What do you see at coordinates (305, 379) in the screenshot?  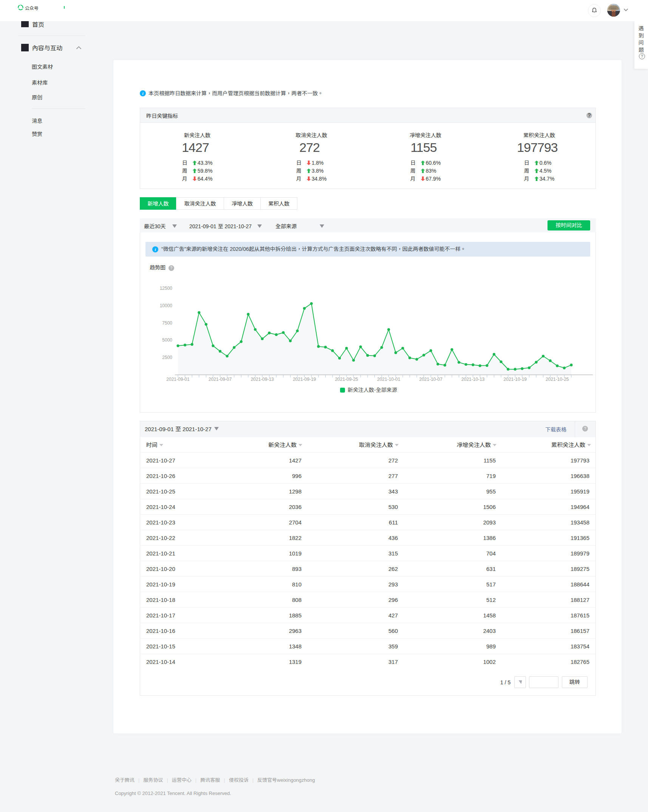 I see `svg-text: 2021-09-19` at bounding box center [305, 379].